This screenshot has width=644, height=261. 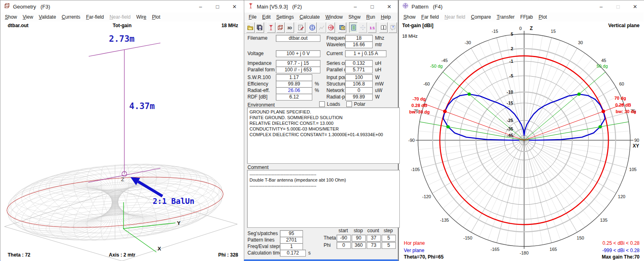 I want to click on field-value-impedance: 97.7 - j 15, so click(x=298, y=63).